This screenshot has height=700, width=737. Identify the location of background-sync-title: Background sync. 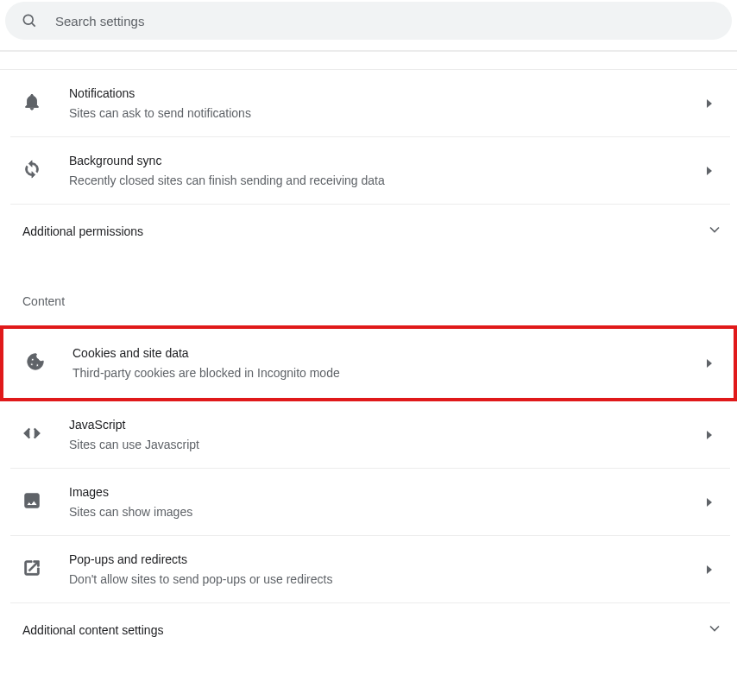
(382, 161).